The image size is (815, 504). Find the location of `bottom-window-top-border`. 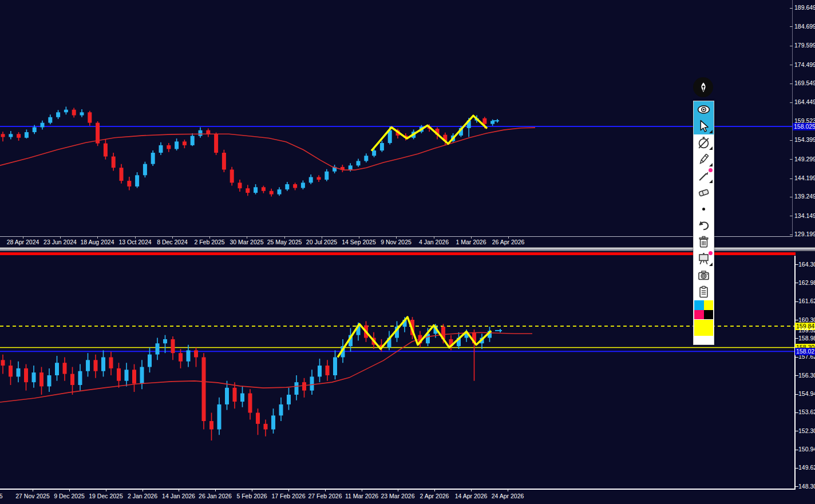

bottom-window-top-border is located at coordinates (398, 254).